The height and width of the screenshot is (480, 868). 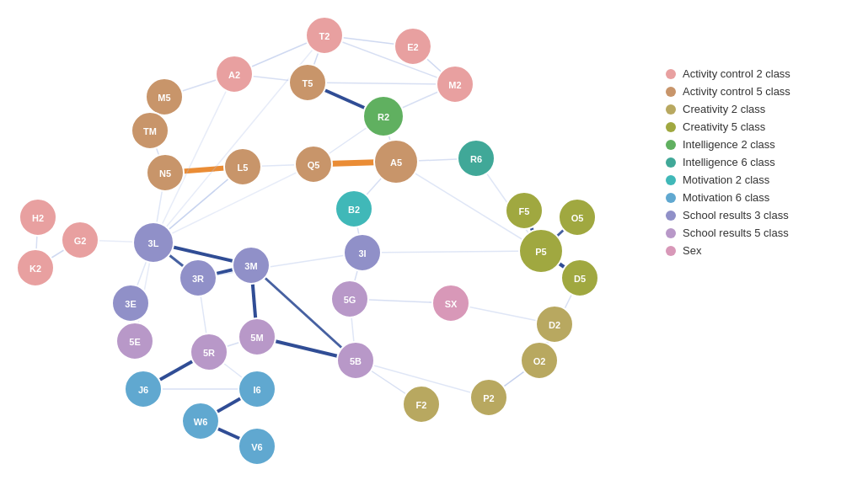 What do you see at coordinates (165, 173) in the screenshot?
I see `node-label: N5` at bounding box center [165, 173].